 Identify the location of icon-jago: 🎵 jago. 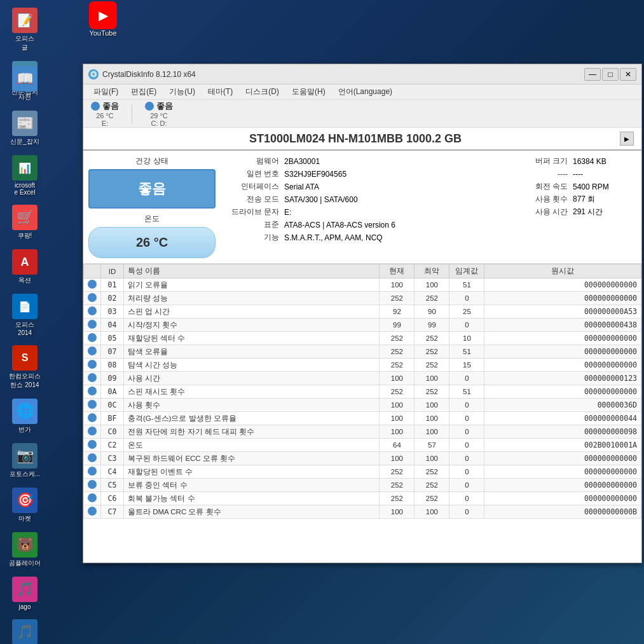
(25, 594).